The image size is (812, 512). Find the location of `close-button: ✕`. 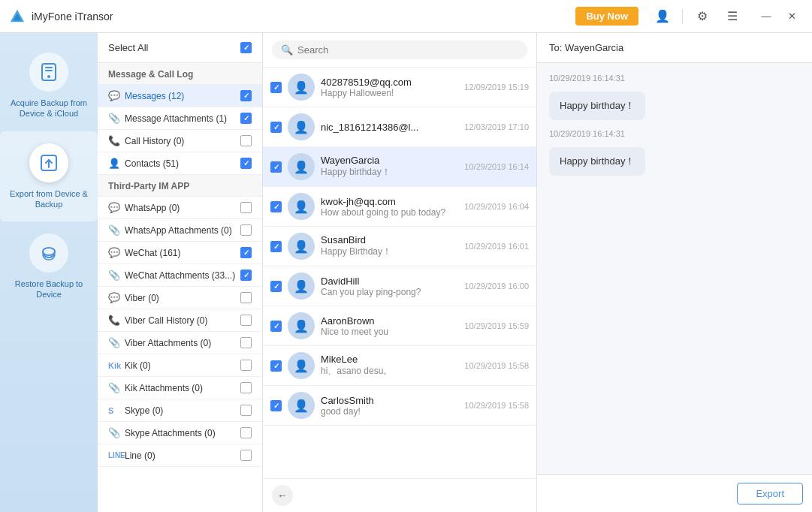

close-button: ✕ is located at coordinates (792, 17).